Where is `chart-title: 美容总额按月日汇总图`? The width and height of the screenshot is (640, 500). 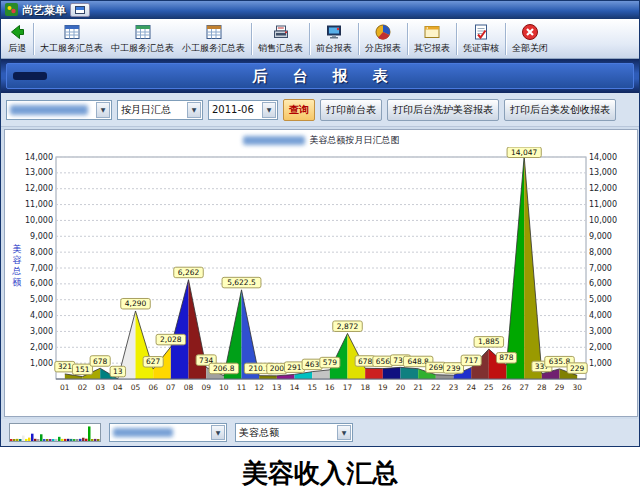
chart-title: 美容总额按月日汇总图 is located at coordinates (355, 140).